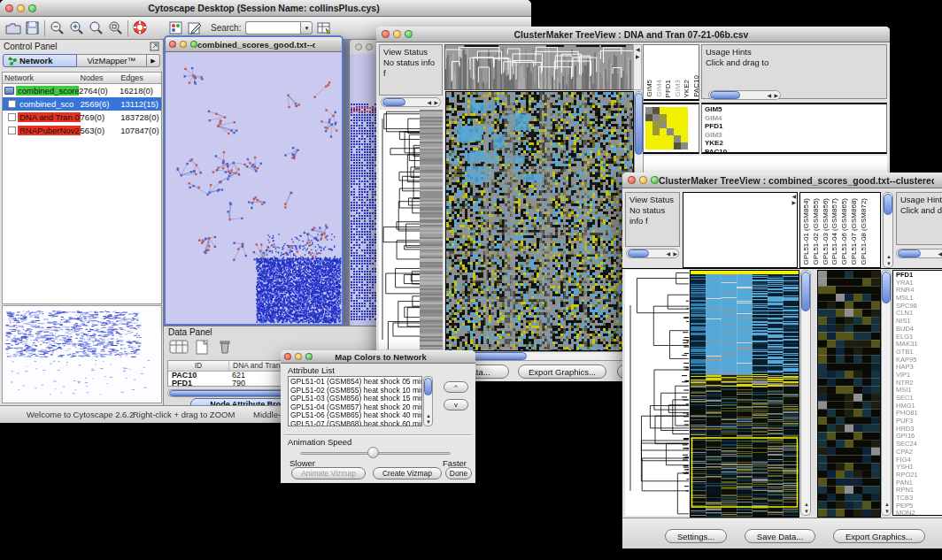  What do you see at coordinates (795, 151) in the screenshot?
I see `zoom-row-label: PAC10` at bounding box center [795, 151].